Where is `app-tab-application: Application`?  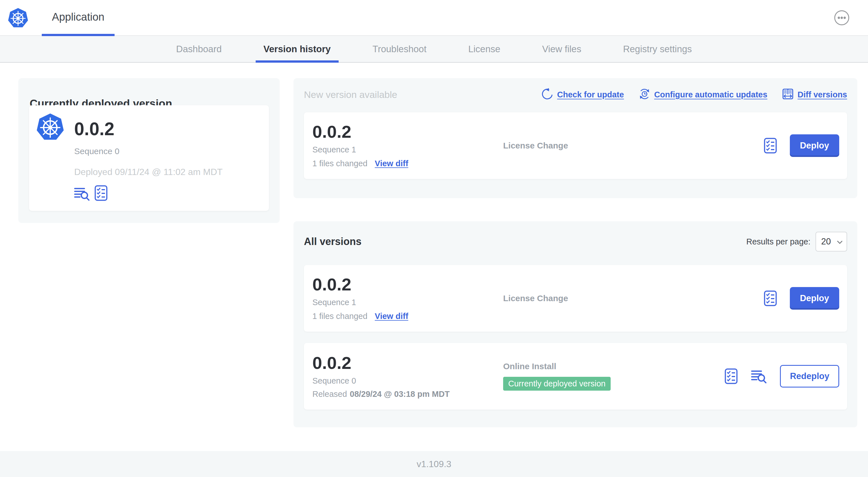 app-tab-application: Application is located at coordinates (78, 18).